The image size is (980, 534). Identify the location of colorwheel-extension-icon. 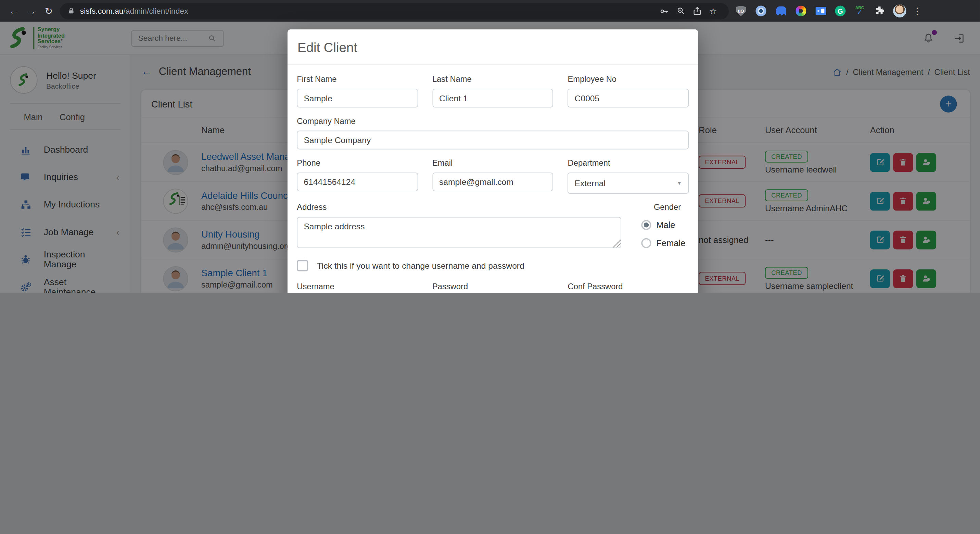
(801, 11).